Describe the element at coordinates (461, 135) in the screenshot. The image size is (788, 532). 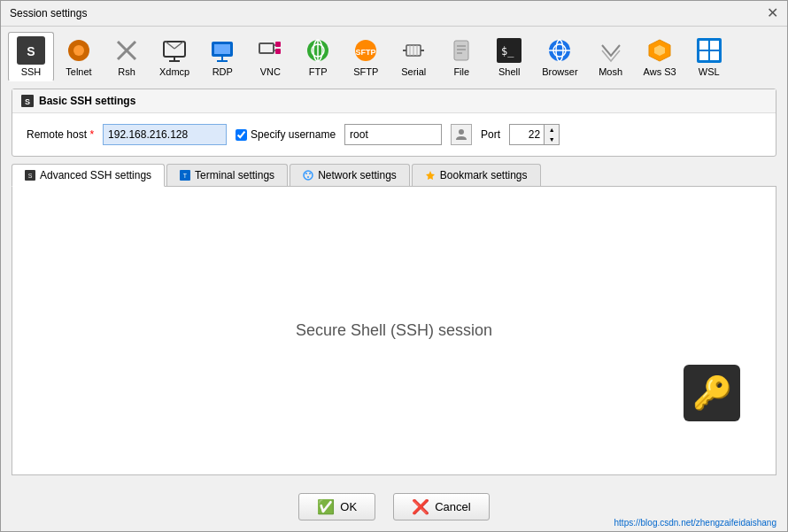
I see `user-browse-icon` at that location.